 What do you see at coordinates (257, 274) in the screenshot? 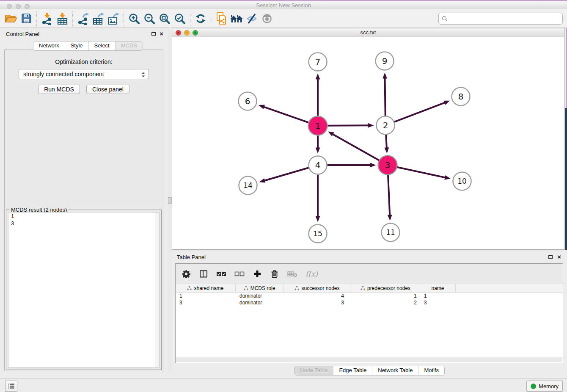
I see `create-column-plus-icon` at bounding box center [257, 274].